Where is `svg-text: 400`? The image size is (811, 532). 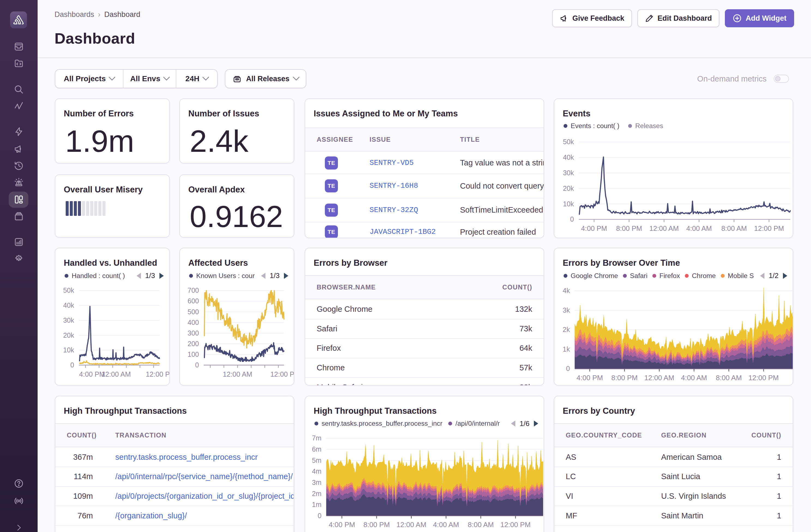 svg-text: 400 is located at coordinates (193, 322).